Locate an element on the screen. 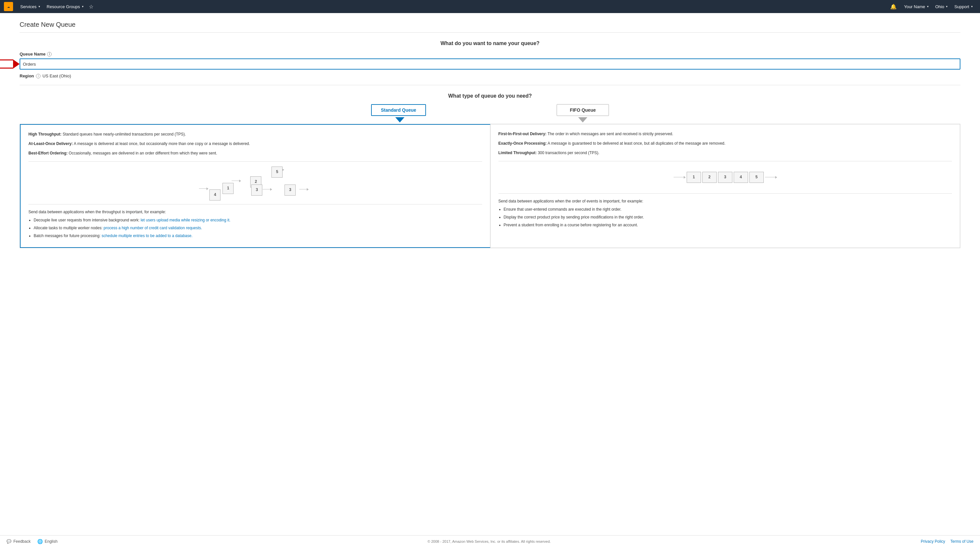 This screenshot has width=980, height=547. fifo-feature-2-title: Exactly-Once Processing: is located at coordinates (523, 143).